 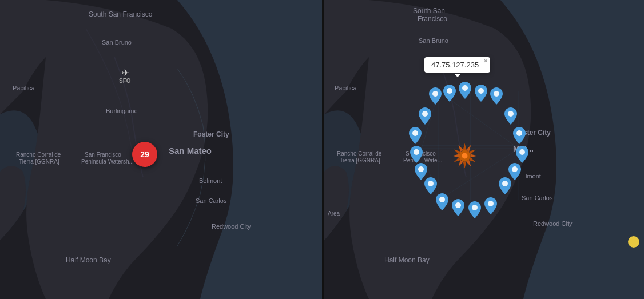 What do you see at coordinates (145, 154) in the screenshot?
I see `cluster-marker: 29` at bounding box center [145, 154].